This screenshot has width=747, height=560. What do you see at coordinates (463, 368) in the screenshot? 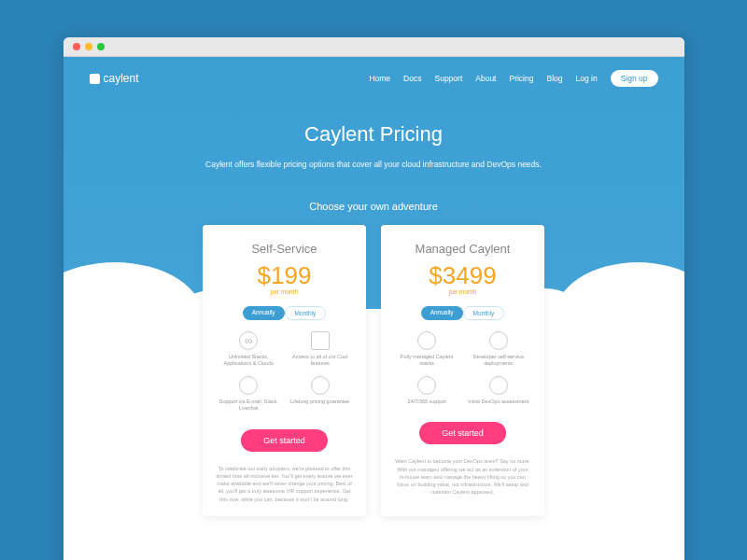
I see `feature-grid: Fully managed Caylent stacks Developer s…` at bounding box center [463, 368].